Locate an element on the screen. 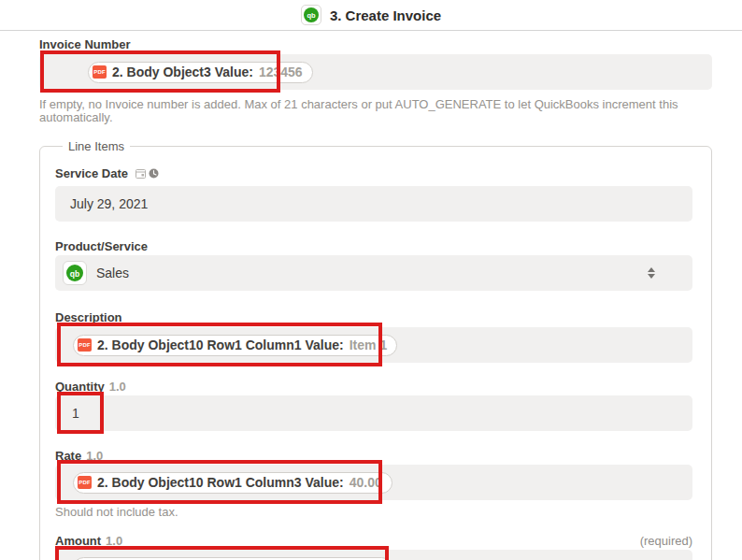 This screenshot has height=560, width=742. token-label: 2. Body Object10 Row1 Column3 Value: is located at coordinates (221, 482).